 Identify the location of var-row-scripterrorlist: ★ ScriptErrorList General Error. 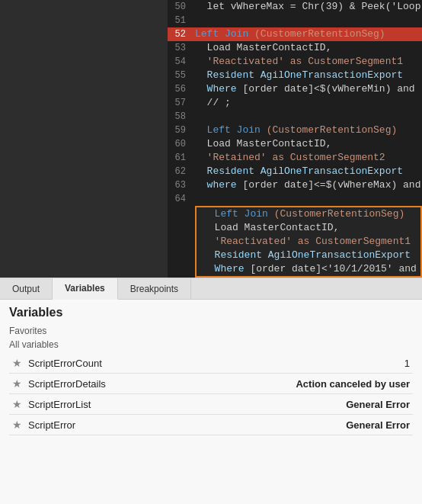
(211, 404).